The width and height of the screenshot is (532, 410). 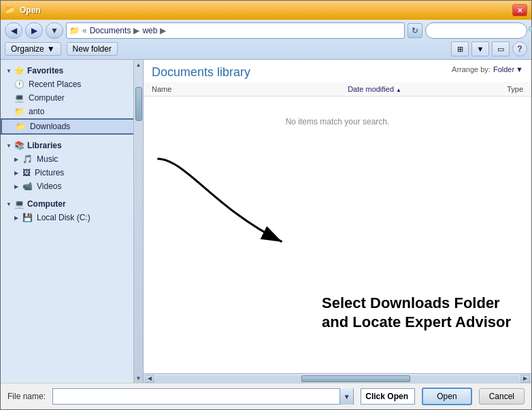 What do you see at coordinates (201, 72) in the screenshot?
I see `library-title: Documents library` at bounding box center [201, 72].